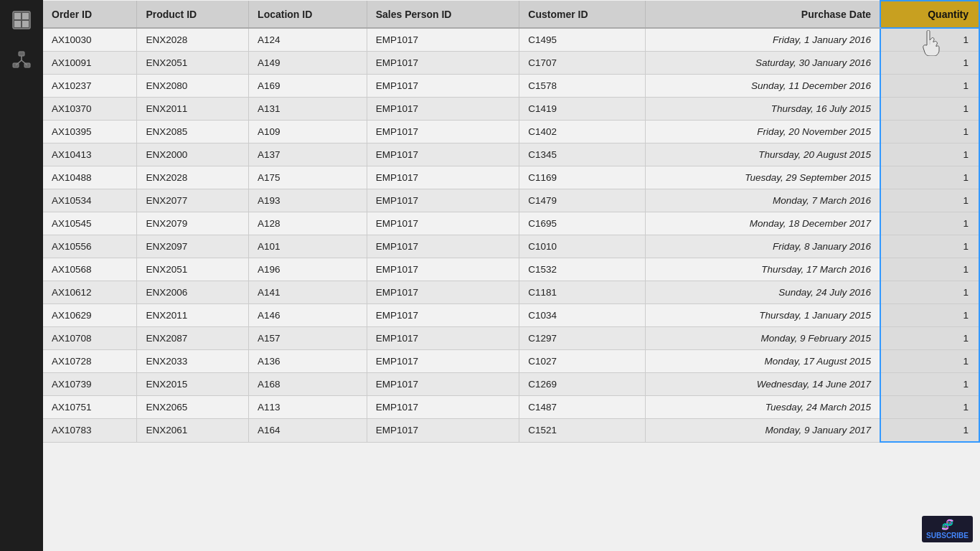 Image resolution: width=980 pixels, height=551 pixels. I want to click on product-id-cell: ENX2087, so click(193, 339).